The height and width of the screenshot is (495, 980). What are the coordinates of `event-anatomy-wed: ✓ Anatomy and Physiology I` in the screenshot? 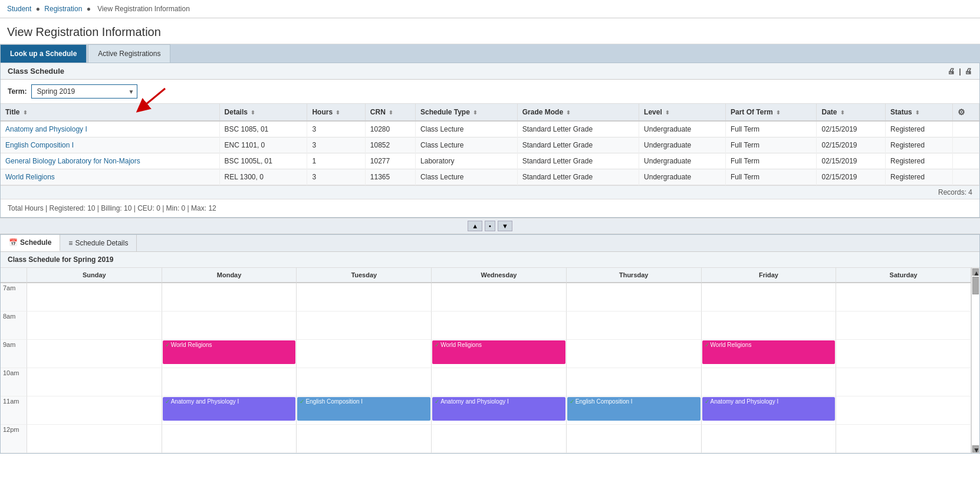 It's located at (499, 409).